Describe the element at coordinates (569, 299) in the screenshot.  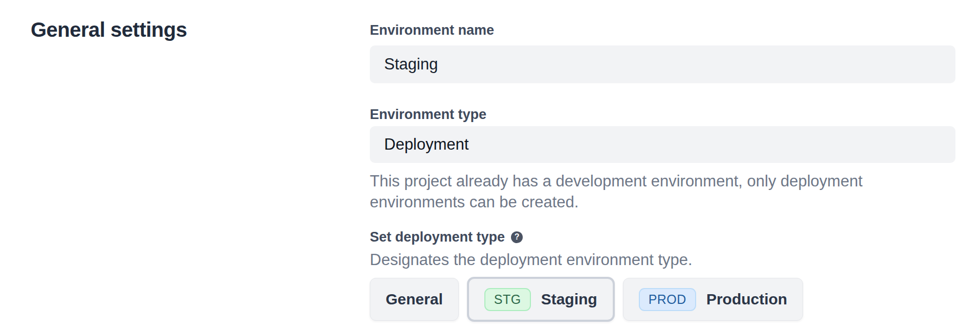
I see `deployment-type-option-staging-label: Staging` at that location.